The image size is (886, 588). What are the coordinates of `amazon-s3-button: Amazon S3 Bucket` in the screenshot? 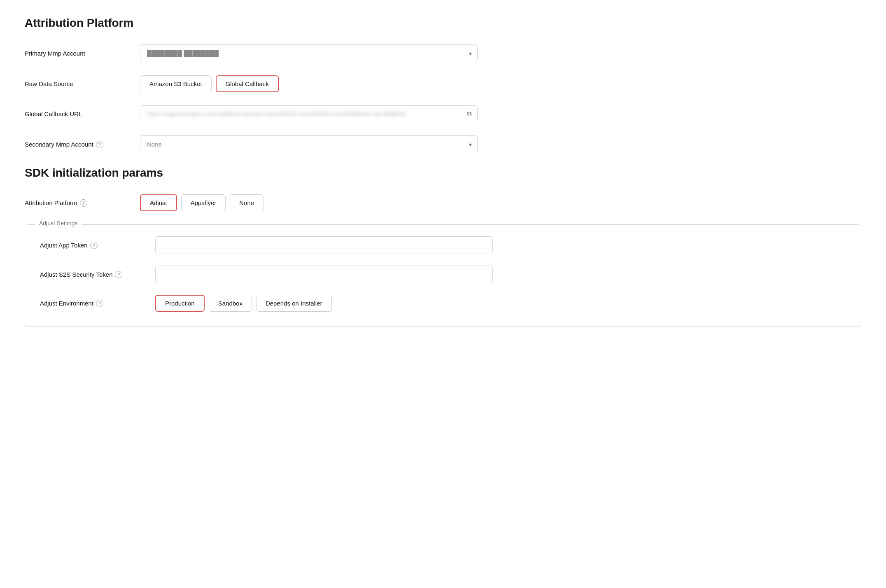 It's located at (176, 84).